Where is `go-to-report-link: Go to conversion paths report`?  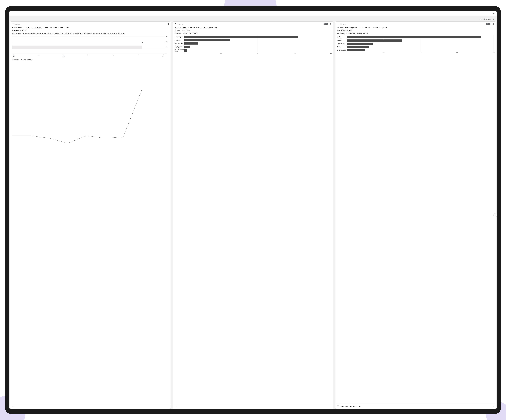 go-to-report-link: Go to conversion paths report is located at coordinates (415, 406).